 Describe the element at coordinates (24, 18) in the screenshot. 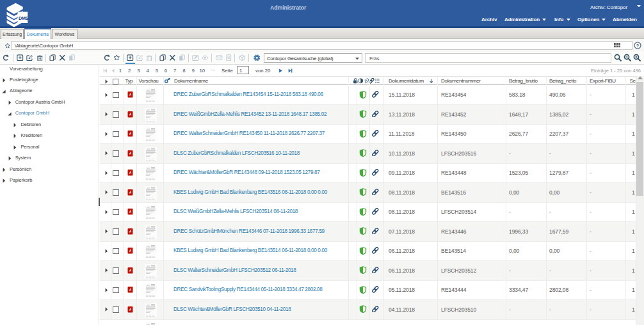

I see `svg-text: DMS` at that location.